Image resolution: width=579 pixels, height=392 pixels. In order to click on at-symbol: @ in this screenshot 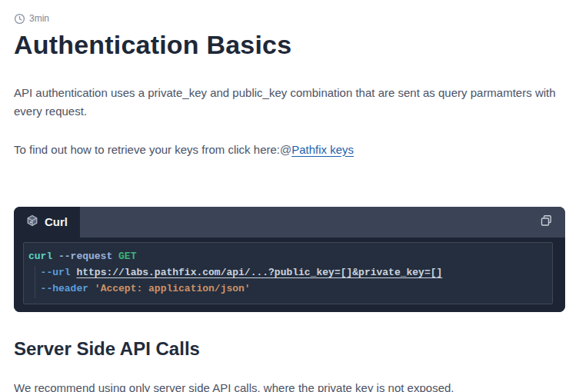, I will do `click(286, 149)`.